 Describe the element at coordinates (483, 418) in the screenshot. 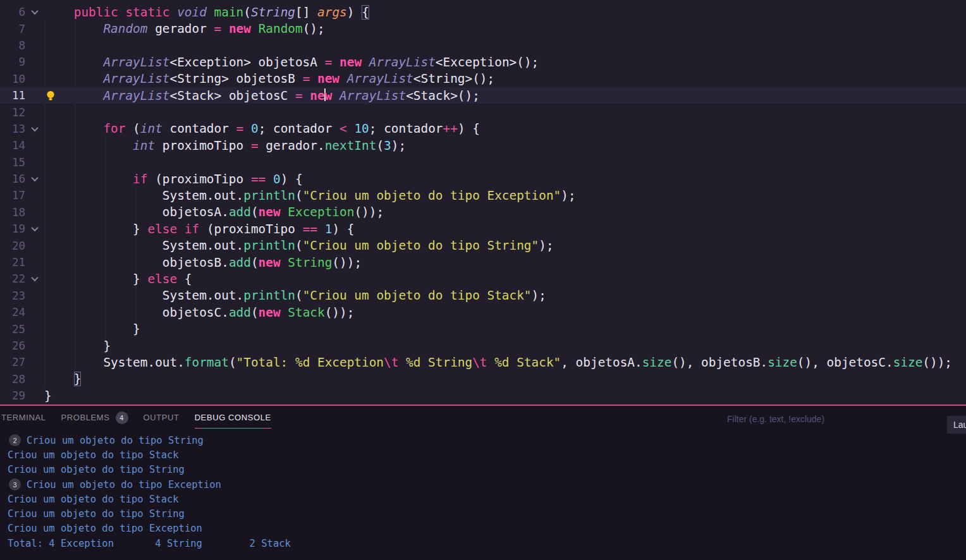

I see `panel-tab-bar: TERMINALPROBLEMS4OUTPUTDEBUG CONSOLE Lau` at that location.